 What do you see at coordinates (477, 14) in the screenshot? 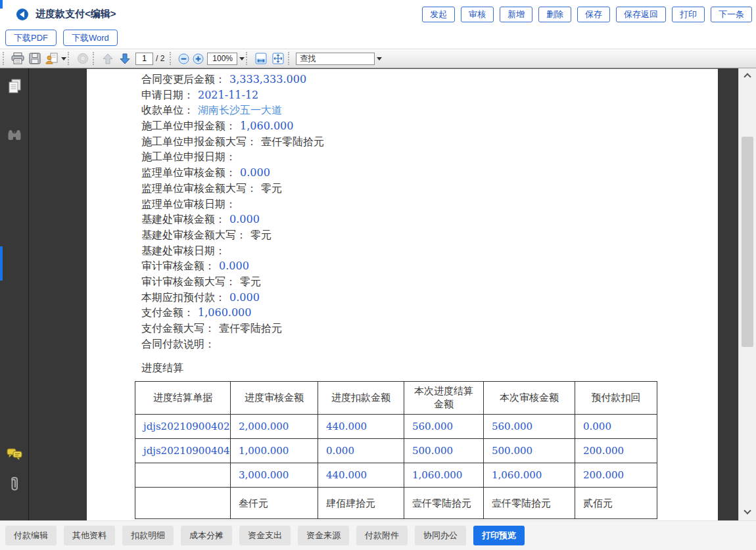
I see `header-action-button: 审核` at bounding box center [477, 14].